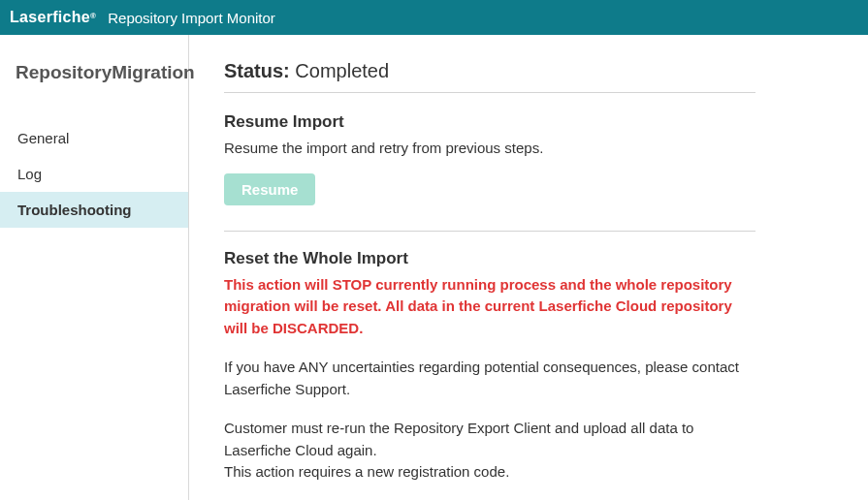 The width and height of the screenshot is (868, 500). I want to click on reset-para1: If you have ANY uncertainties regarding …, so click(490, 378).